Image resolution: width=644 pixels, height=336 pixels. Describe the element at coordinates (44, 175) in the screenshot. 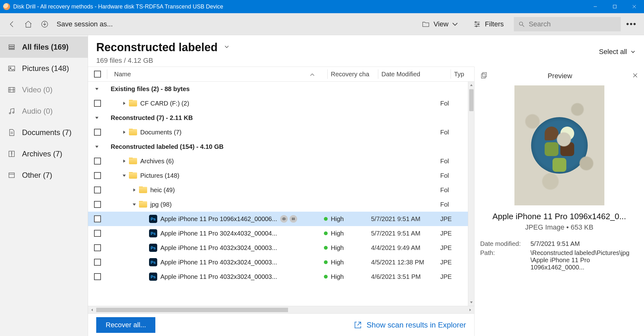

I see `sidebar-item-other: Other (7)` at that location.